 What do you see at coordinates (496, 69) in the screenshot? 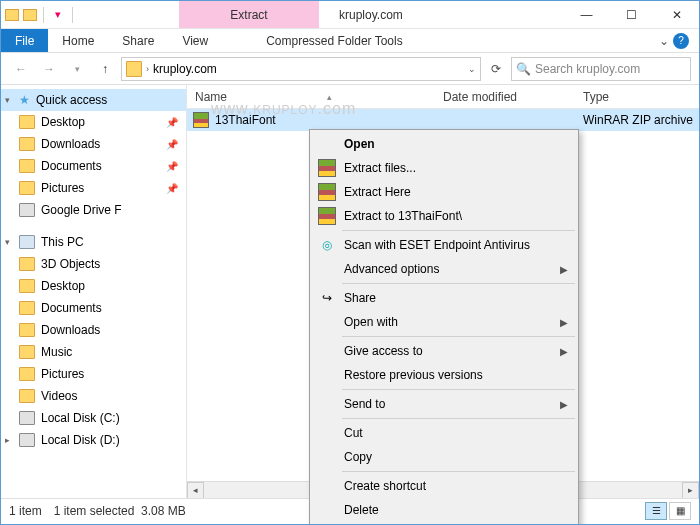
I see `refresh-button: ⟳` at bounding box center [496, 69].